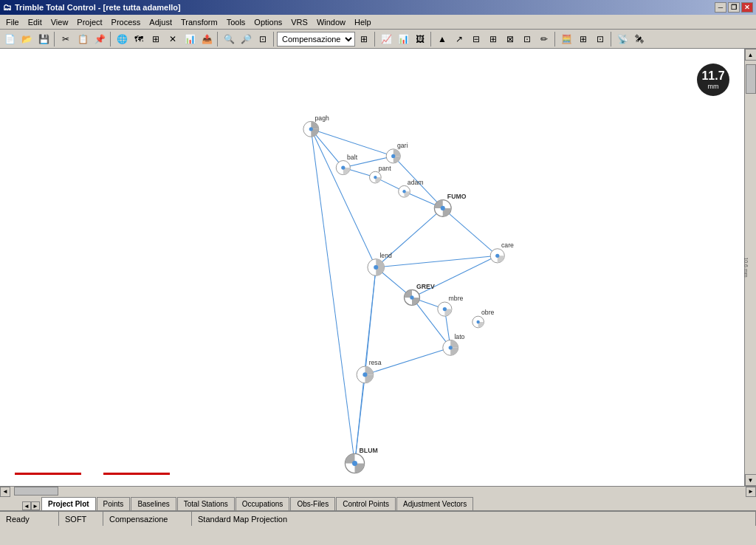 The image size is (756, 545). I want to click on image-button: 🖼, so click(420, 39).